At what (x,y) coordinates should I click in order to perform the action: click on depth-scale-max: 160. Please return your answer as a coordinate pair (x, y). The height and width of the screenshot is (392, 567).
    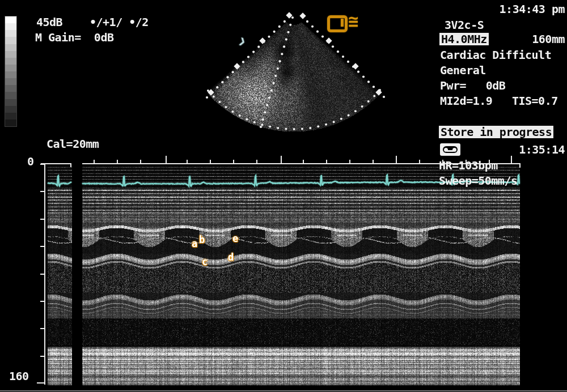
    Looking at the image, I should click on (19, 376).